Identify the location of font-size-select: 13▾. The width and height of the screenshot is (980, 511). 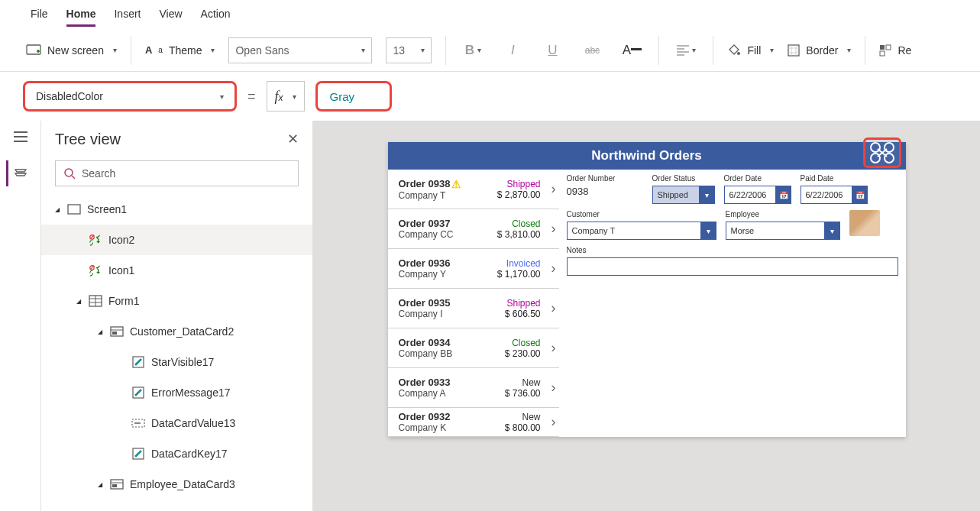
(409, 50).